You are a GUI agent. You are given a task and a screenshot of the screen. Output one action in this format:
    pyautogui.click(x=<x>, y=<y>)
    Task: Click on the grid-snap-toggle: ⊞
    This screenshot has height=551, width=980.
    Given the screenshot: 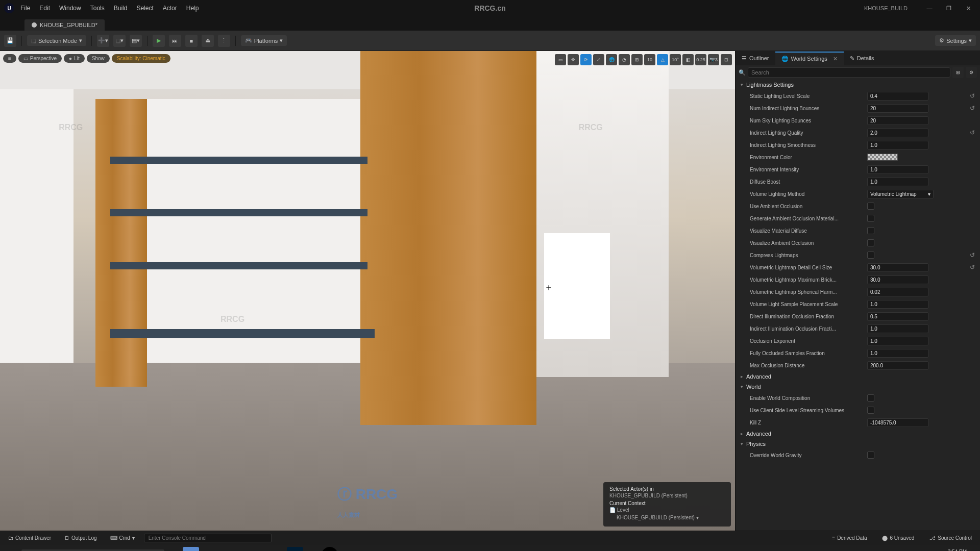 What is the action you would take?
    pyautogui.click(x=637, y=60)
    